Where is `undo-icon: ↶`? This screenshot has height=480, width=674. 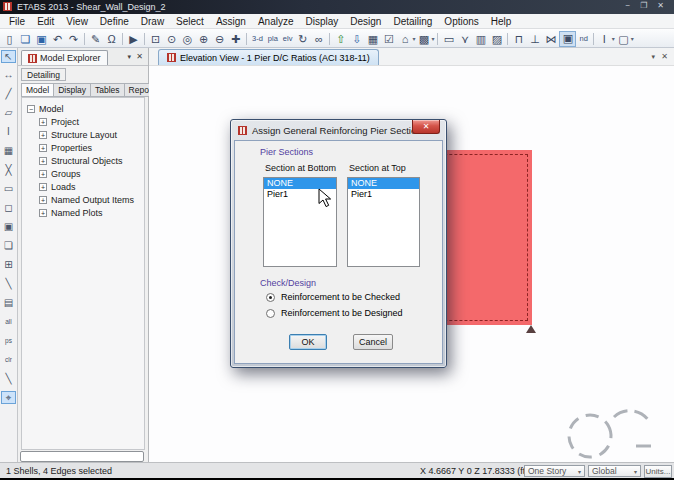
undo-icon: ↶ is located at coordinates (58, 39).